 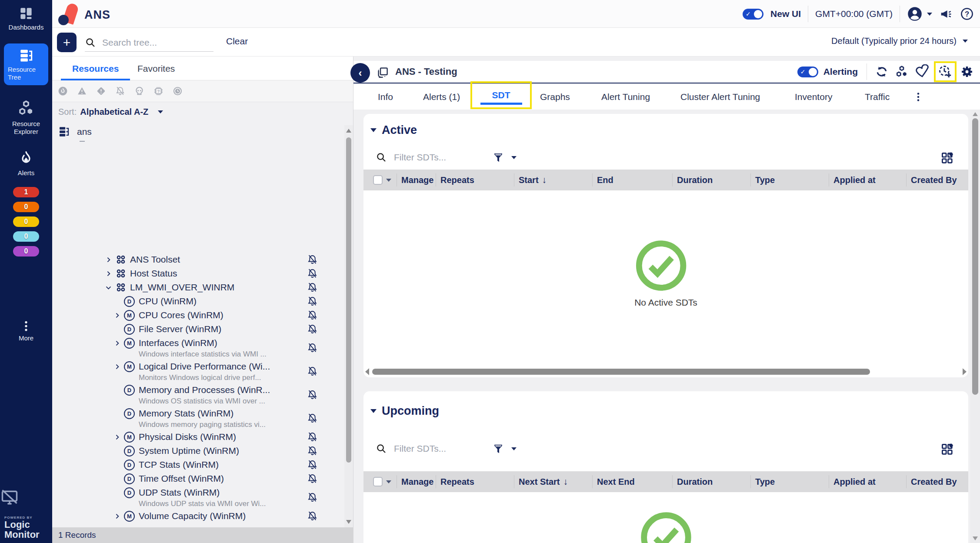 What do you see at coordinates (501, 95) in the screenshot?
I see `tab-sdt: SDT` at bounding box center [501, 95].